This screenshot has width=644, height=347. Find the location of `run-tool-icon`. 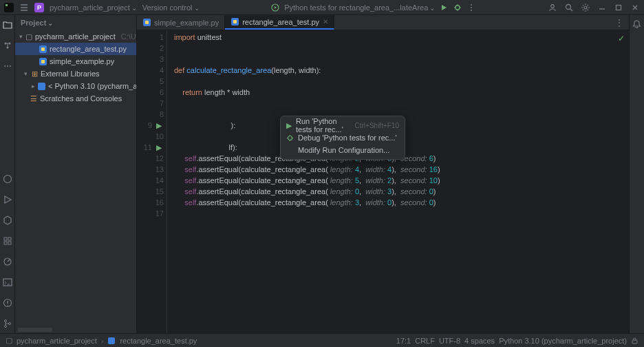

run-tool-icon is located at coordinates (8, 200).